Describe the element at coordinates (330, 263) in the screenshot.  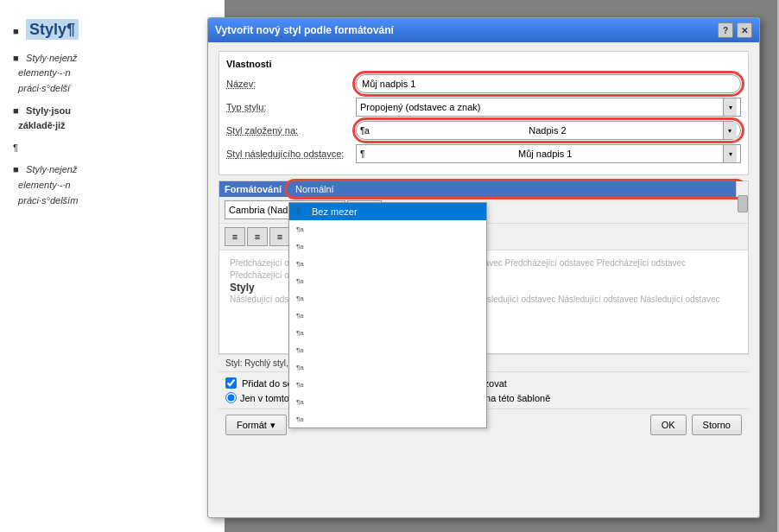
I see `item-label: Nadpis 3` at that location.